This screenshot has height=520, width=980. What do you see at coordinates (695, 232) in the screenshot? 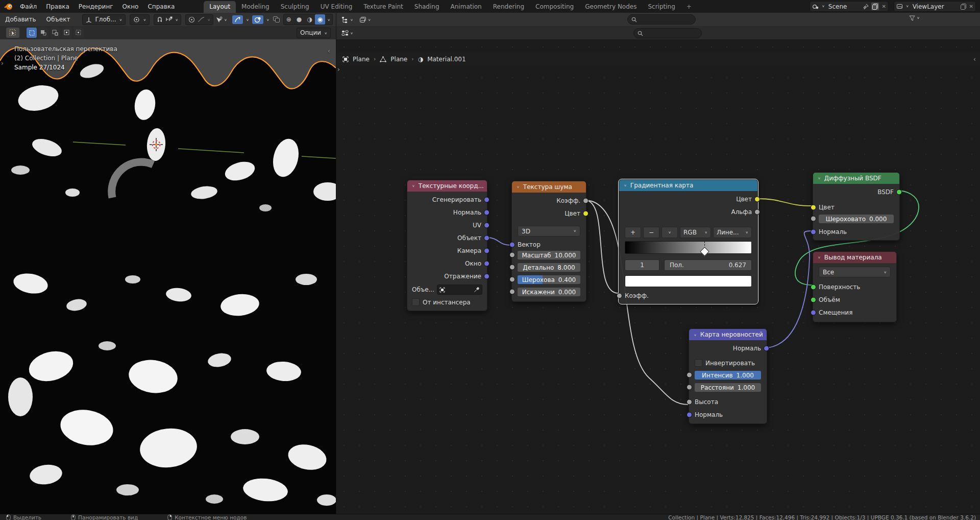
I see `color-mode-dropdown: RGB∨` at bounding box center [695, 232].